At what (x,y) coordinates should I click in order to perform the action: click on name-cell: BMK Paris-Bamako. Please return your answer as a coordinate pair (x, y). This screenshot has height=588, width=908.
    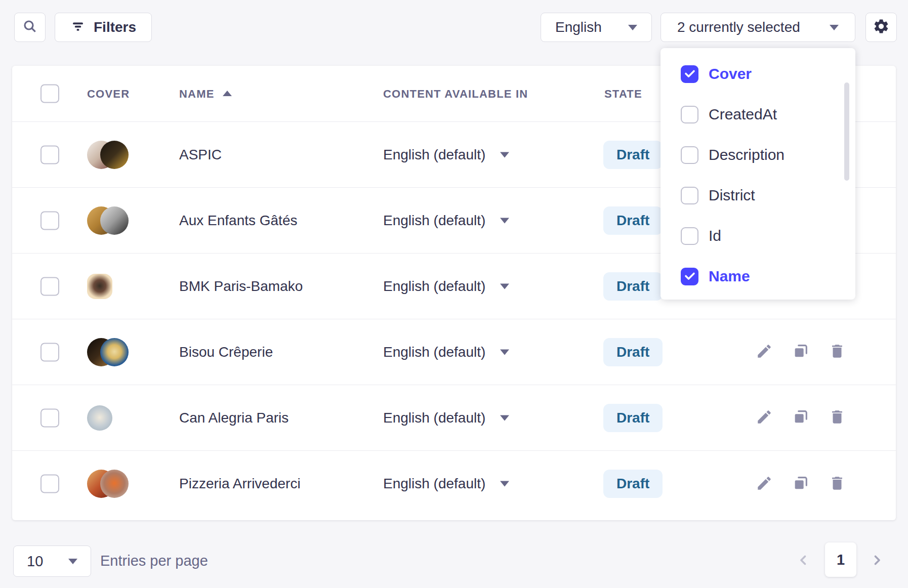
    Looking at the image, I should click on (241, 286).